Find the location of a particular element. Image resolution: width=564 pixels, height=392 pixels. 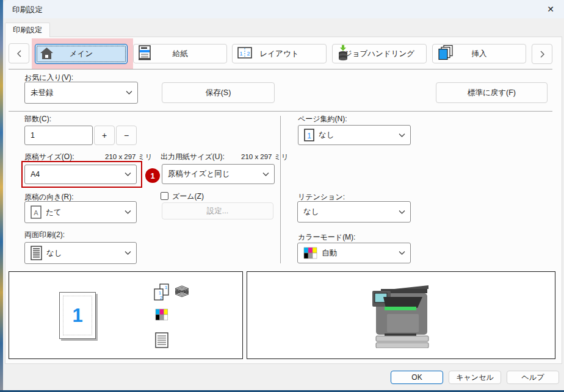

zoom-settings-label: 設定... is located at coordinates (217, 211).